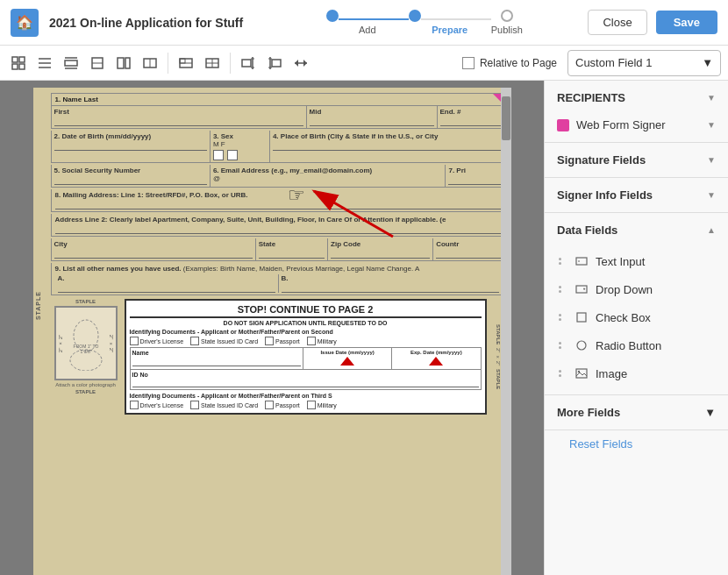 The width and height of the screenshot is (728, 575). What do you see at coordinates (601, 444) in the screenshot?
I see `reset-fields-link: Reset Fields` at bounding box center [601, 444].